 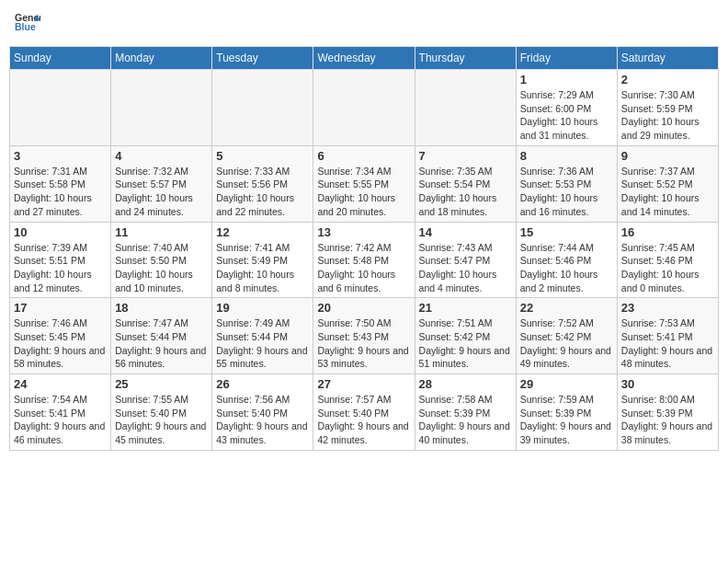 What do you see at coordinates (364, 337) in the screenshot?
I see `week-row-4: 17Sunrise: 7:46 AMSunset: 5:45 PMDayligh…` at bounding box center [364, 337].